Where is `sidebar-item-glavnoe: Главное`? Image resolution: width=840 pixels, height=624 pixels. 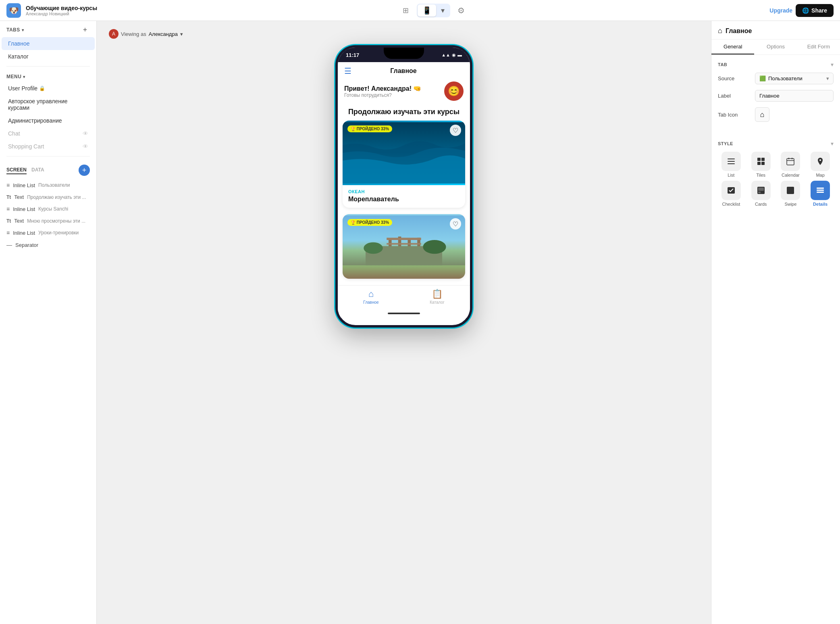
sidebar-item-glavnoe: Главное is located at coordinates (48, 44).